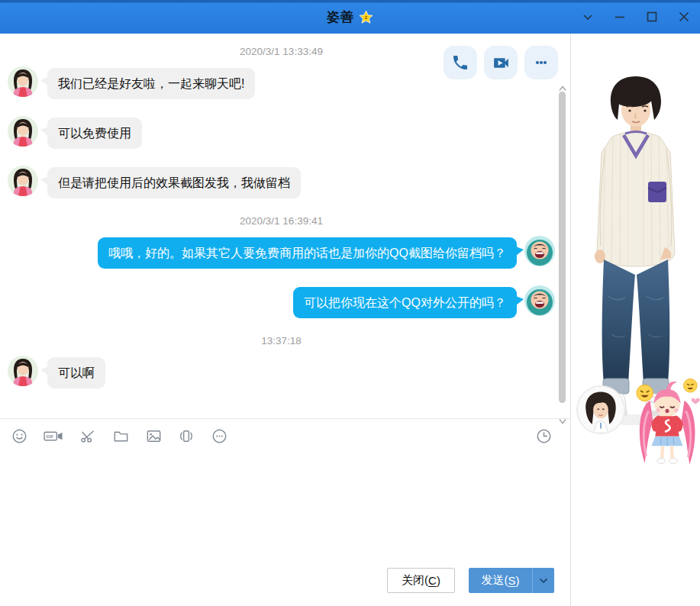 This screenshot has width=700, height=606. I want to click on rollup-chevron-icon, so click(588, 17).